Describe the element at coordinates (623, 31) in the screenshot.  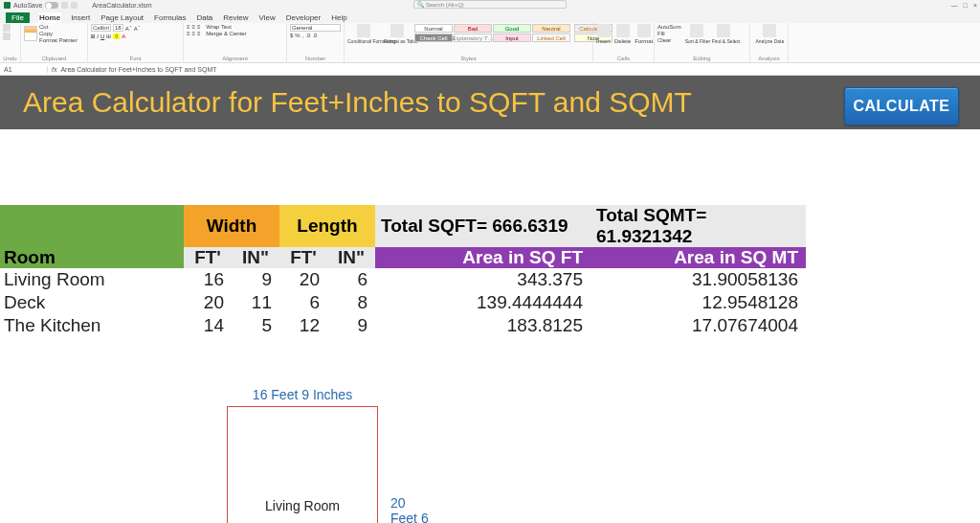
I see `delete-cells-icon` at that location.